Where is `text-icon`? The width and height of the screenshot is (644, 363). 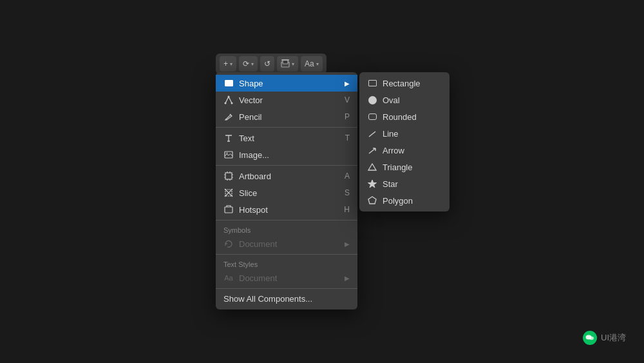
text-icon is located at coordinates (229, 138).